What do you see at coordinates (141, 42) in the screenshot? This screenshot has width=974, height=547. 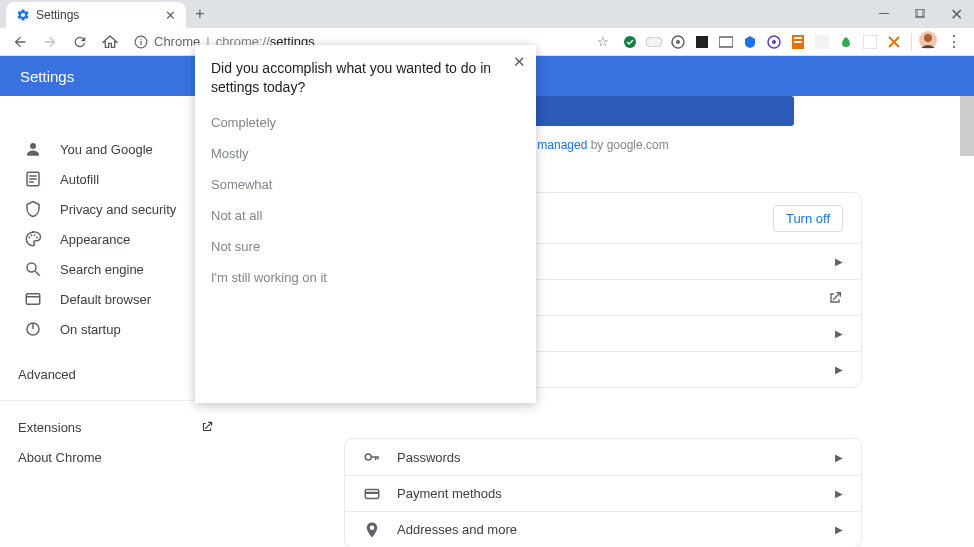 I see `site-info-icon` at bounding box center [141, 42].